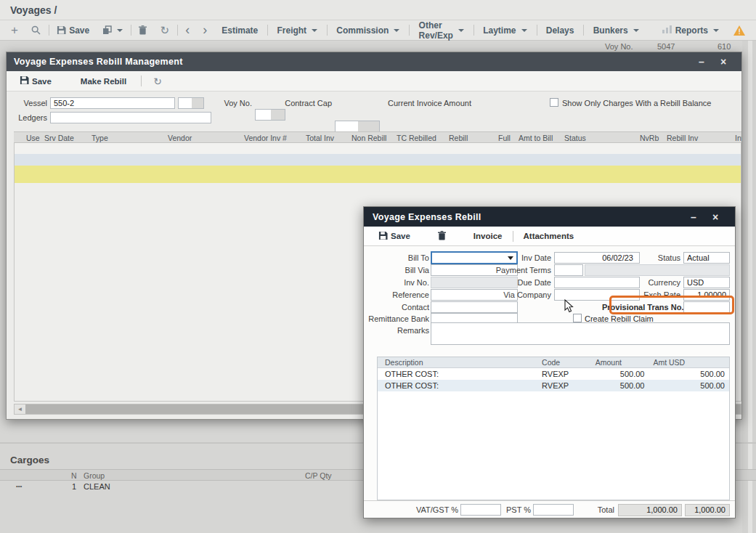  What do you see at coordinates (707, 307) in the screenshot?
I see `provisional-trans-no-input` at bounding box center [707, 307].